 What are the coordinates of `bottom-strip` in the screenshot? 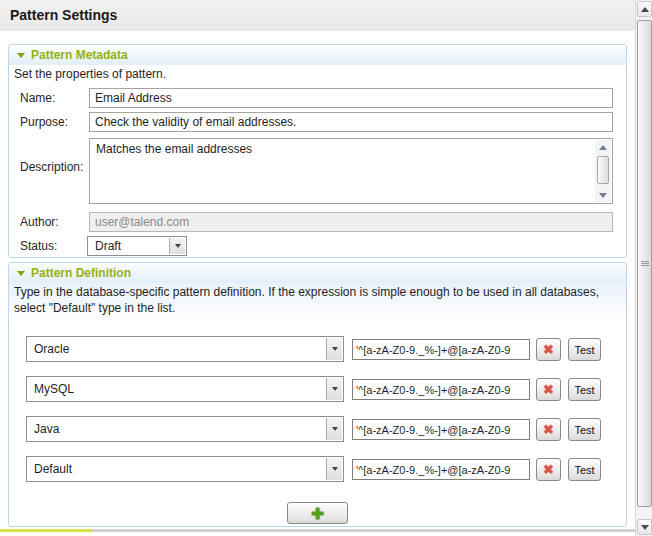 It's located at (318, 530).